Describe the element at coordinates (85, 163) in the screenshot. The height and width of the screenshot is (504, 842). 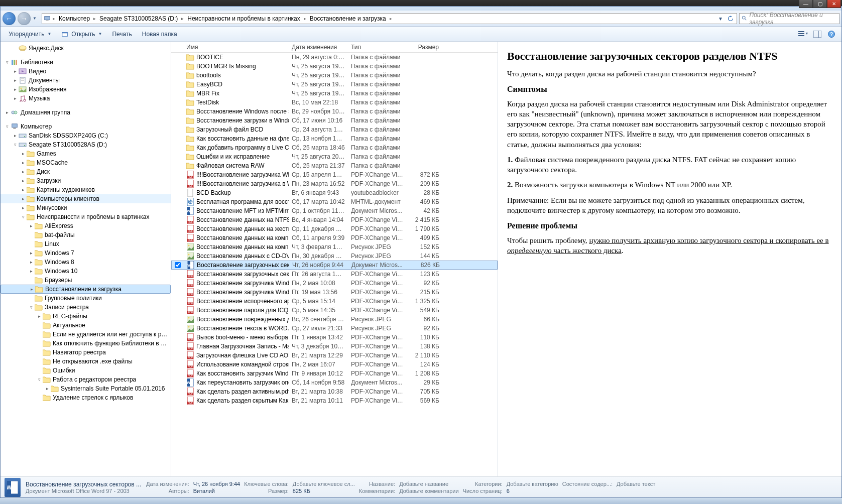
I see `tree-item: ▸MSOCache` at that location.